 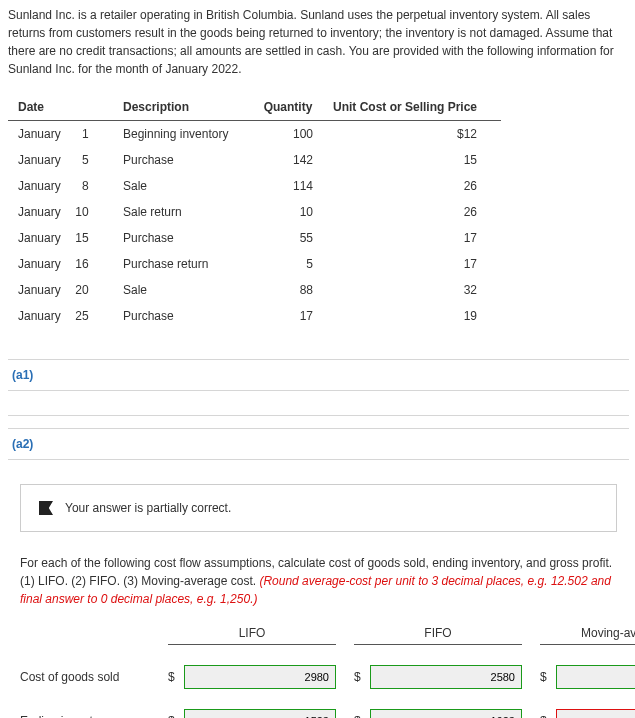 I want to click on table-row: January16Purchase return517, so click(x=254, y=264).